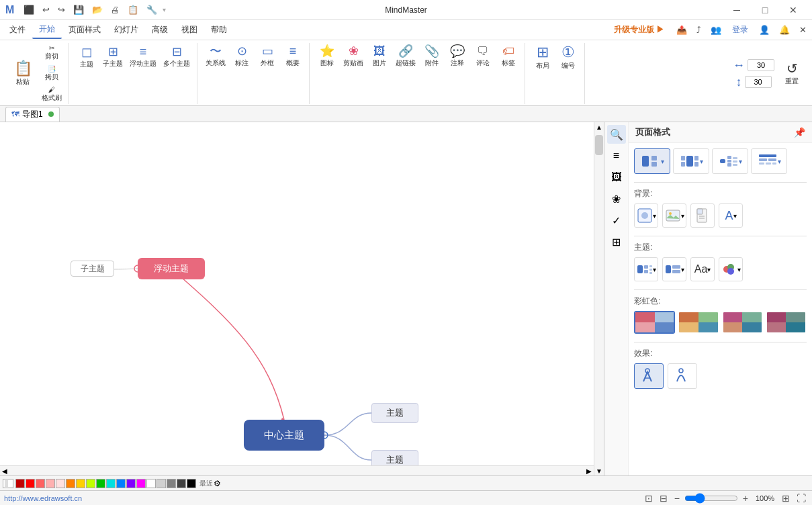 This screenshot has height=505, width=812. What do you see at coordinates (691, 161) in the screenshot?
I see `layout-option-2: ▾` at bounding box center [691, 161].